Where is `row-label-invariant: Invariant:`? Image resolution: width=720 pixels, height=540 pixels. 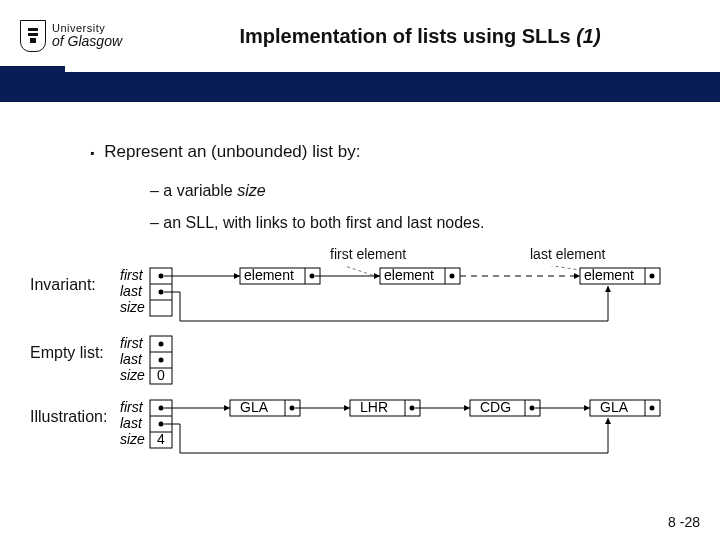
row-label-invariant: Invariant: is located at coordinates (75, 280).